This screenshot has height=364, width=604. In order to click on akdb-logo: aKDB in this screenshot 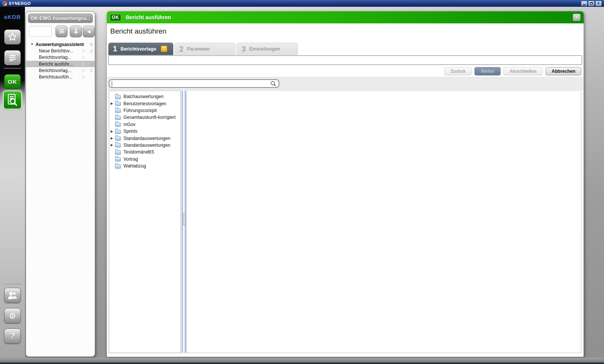, I will do `click(12, 17)`.